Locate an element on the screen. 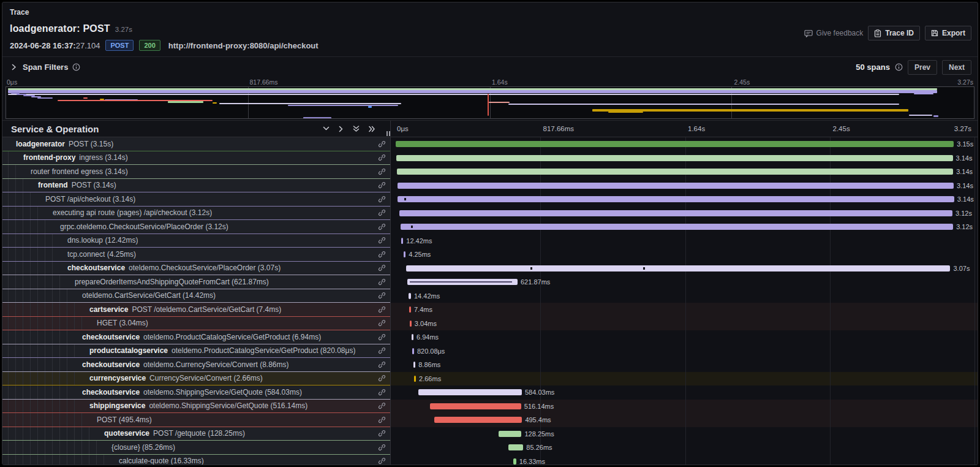 This screenshot has height=467, width=980. collapse-all-icon is located at coordinates (356, 129).